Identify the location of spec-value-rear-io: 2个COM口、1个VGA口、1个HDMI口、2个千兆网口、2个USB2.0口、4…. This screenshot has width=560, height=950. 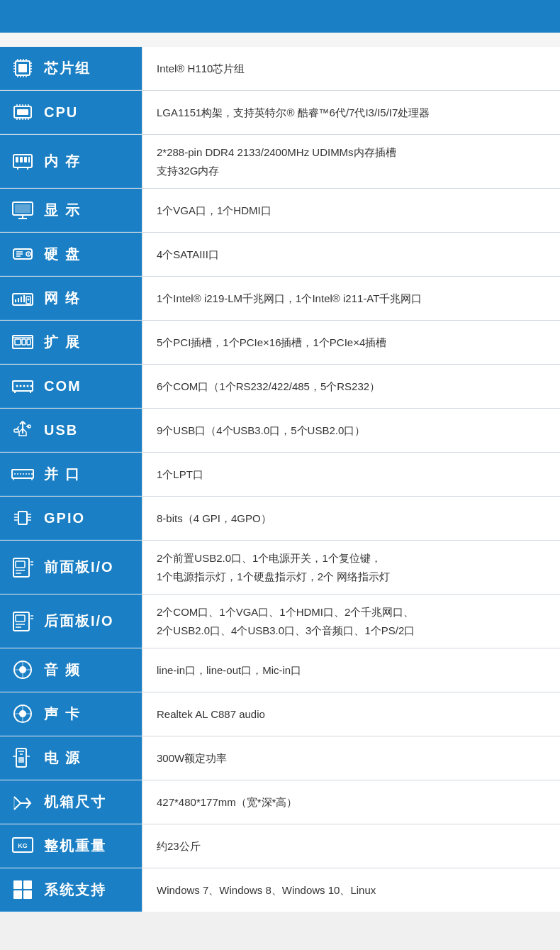
(351, 622).